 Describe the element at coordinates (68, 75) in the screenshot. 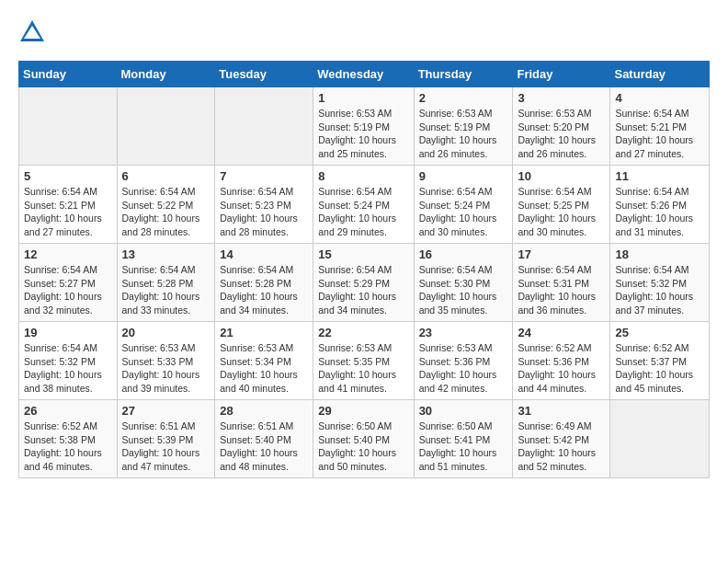

I see `header-cell-sunday: Sunday` at that location.